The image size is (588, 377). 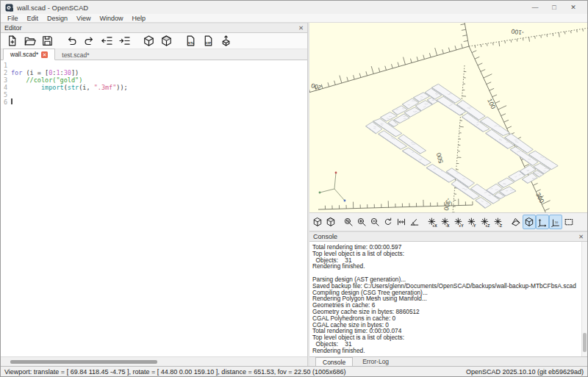 I want to click on bottom-tab-error-log: Error-Log, so click(x=376, y=362).